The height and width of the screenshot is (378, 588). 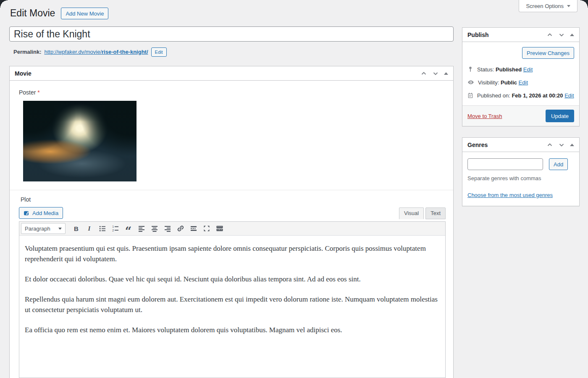 I want to click on align-right-button, so click(x=167, y=228).